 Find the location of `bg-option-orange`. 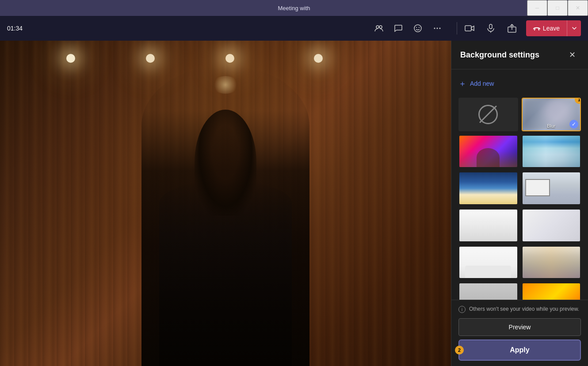

bg-option-orange is located at coordinates (552, 291).